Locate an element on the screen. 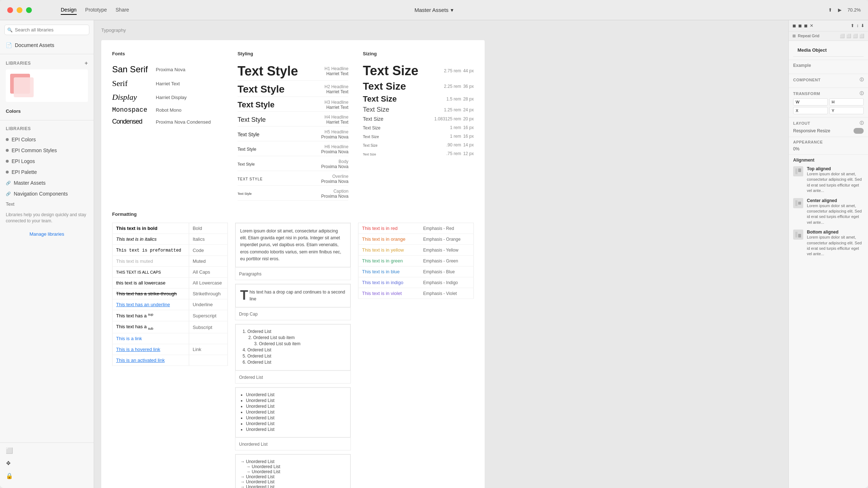  dropcap-box: T his text has a drop cap and continues … is located at coordinates (293, 302).